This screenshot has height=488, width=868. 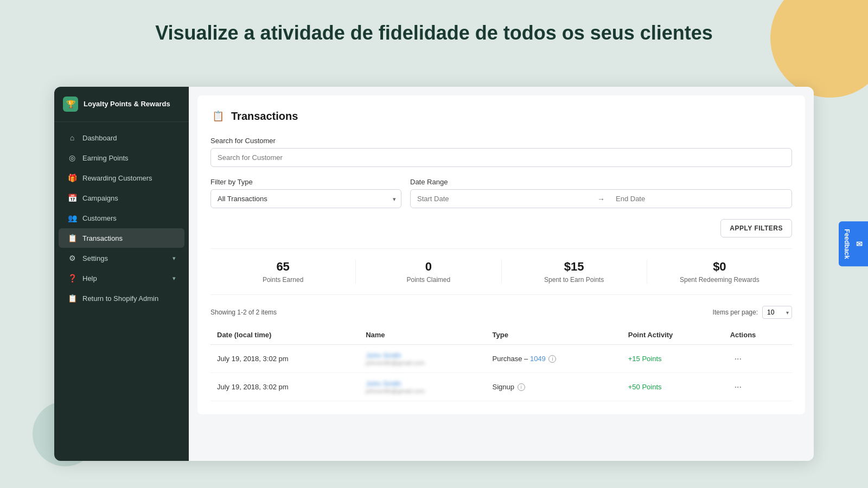 I want to click on sidebar-item-customers: 👥 Customers, so click(x=122, y=218).